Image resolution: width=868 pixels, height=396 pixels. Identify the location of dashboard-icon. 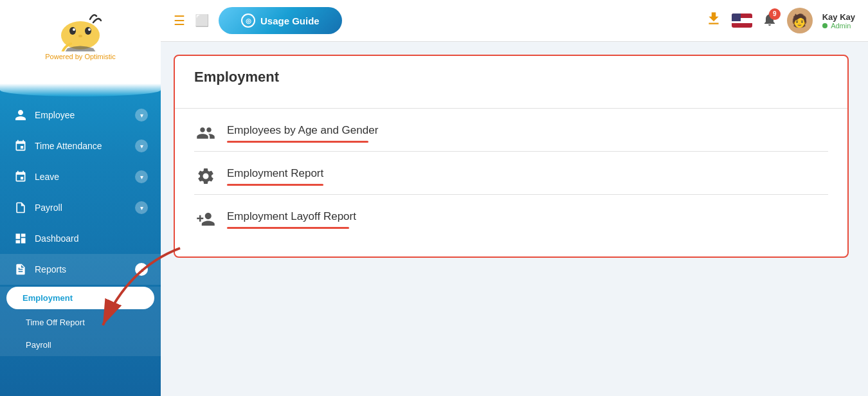
(21, 239).